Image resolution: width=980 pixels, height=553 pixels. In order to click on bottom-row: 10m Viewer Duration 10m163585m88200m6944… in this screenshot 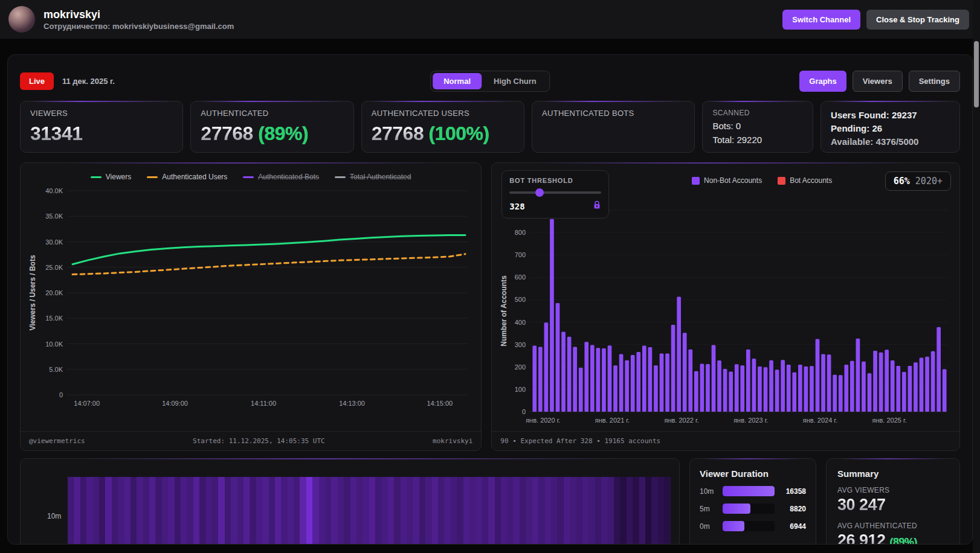, I will do `click(490, 501)`.